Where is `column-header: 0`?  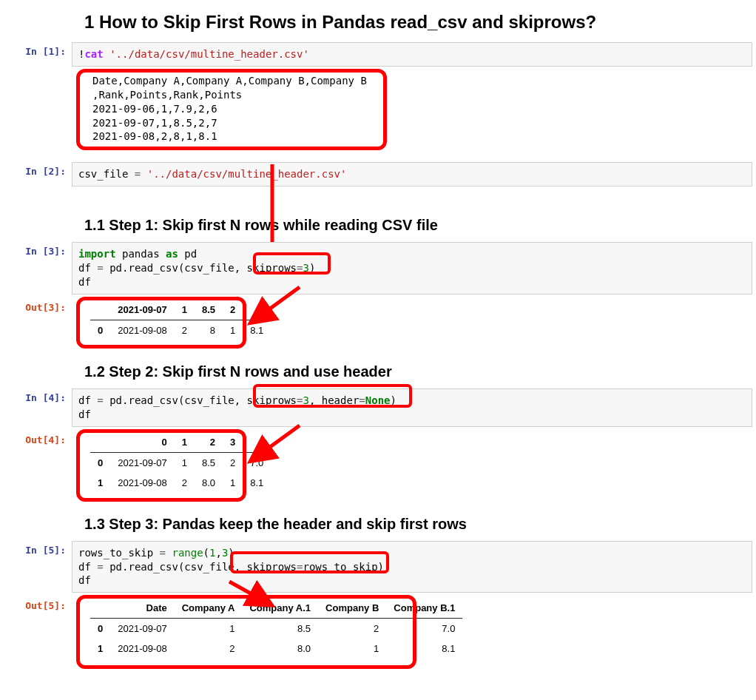 column-header: 0 is located at coordinates (142, 442).